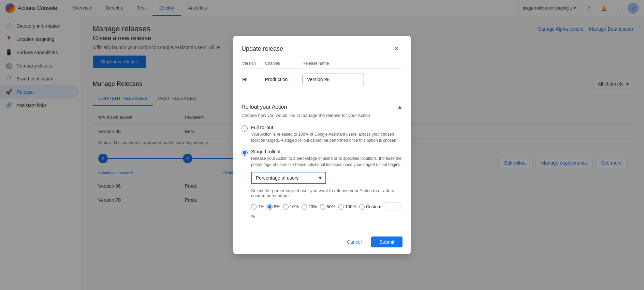 The image size is (644, 290). What do you see at coordinates (331, 207) in the screenshot?
I see `pct-50-label: 50%` at bounding box center [331, 207].